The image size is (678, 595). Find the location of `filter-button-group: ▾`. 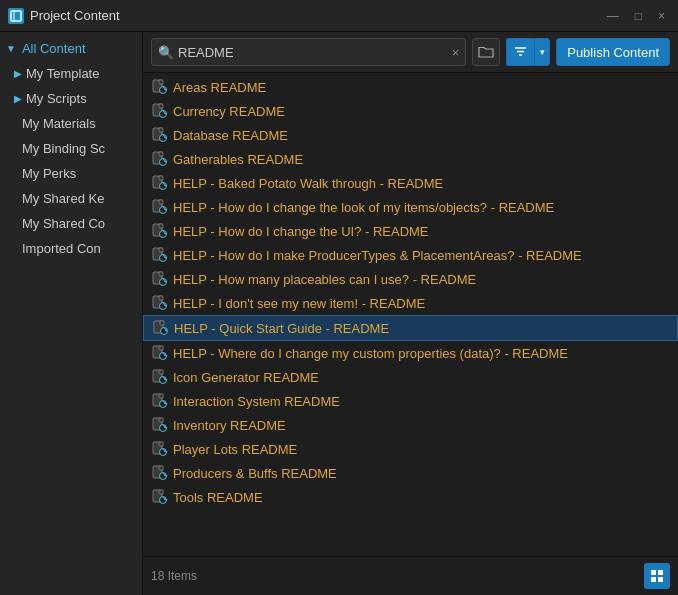

filter-button-group: ▾ is located at coordinates (528, 52).